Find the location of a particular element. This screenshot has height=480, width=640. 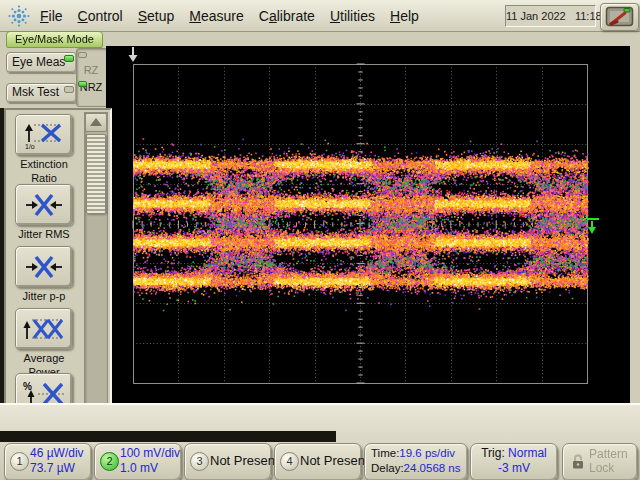

tab-eye-mask-mode: Eye/Mask Mode is located at coordinates (54, 40).